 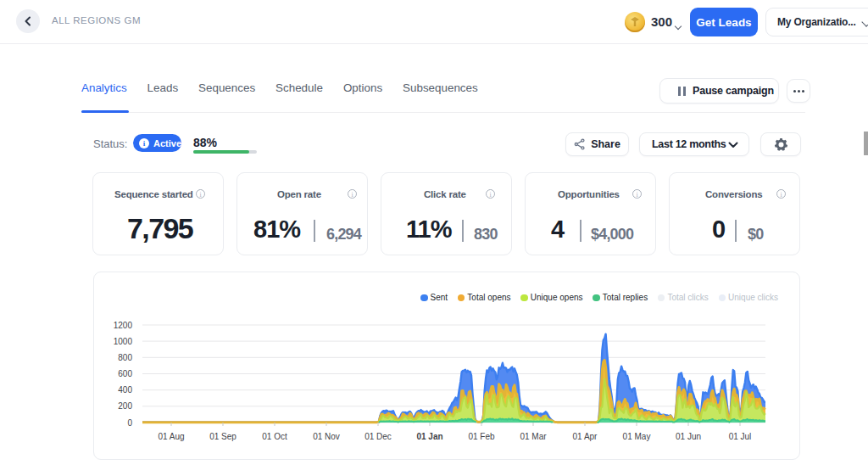 I want to click on svg-text: 01 May, so click(x=637, y=436).